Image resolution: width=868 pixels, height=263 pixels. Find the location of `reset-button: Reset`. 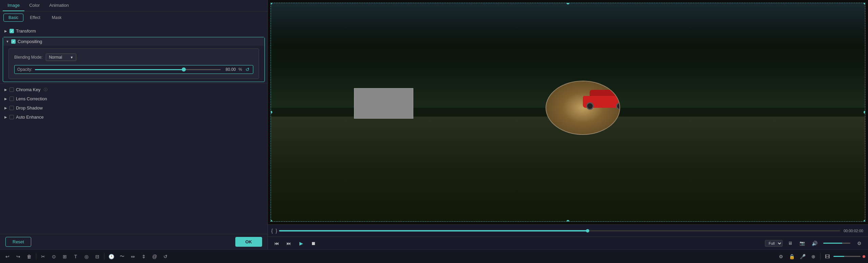

reset-button: Reset is located at coordinates (18, 242).